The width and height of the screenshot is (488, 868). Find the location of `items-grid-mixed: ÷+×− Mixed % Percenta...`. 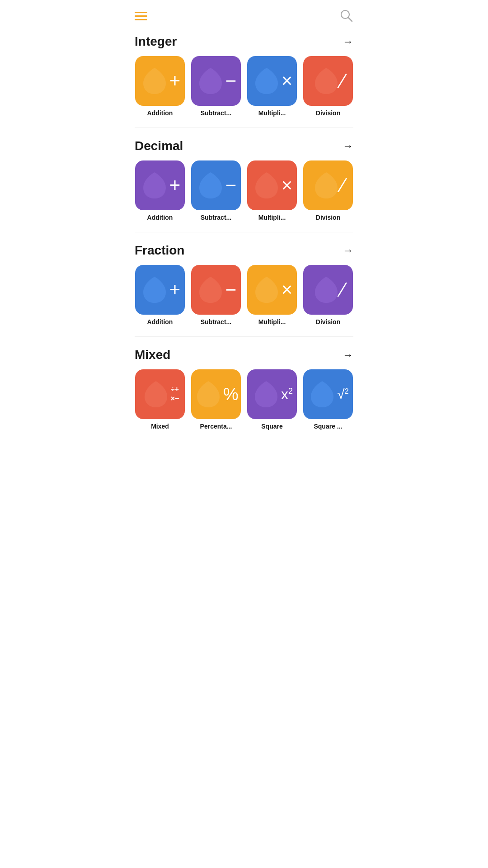

items-grid-mixed: ÷+×− Mixed % Percenta... is located at coordinates (244, 400).